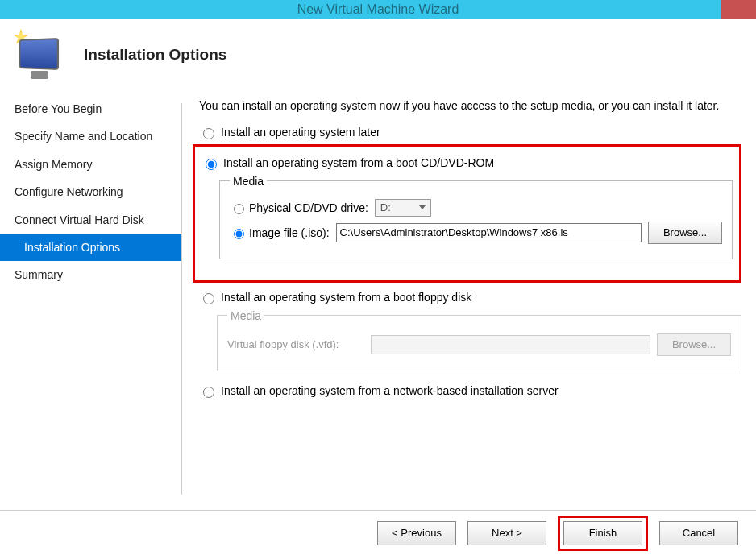 Image resolution: width=756 pixels, height=555 pixels. What do you see at coordinates (211, 164) in the screenshot?
I see `radio-install-cd` at bounding box center [211, 164].